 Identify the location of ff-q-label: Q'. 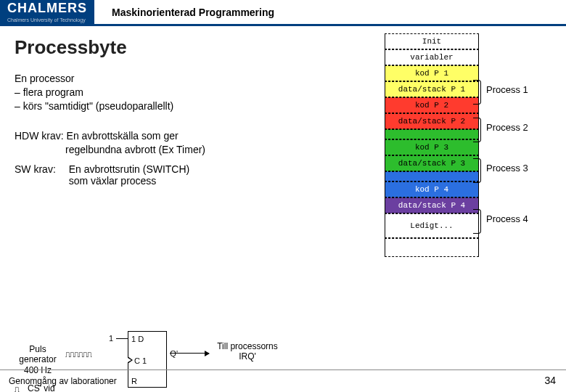
(174, 354).